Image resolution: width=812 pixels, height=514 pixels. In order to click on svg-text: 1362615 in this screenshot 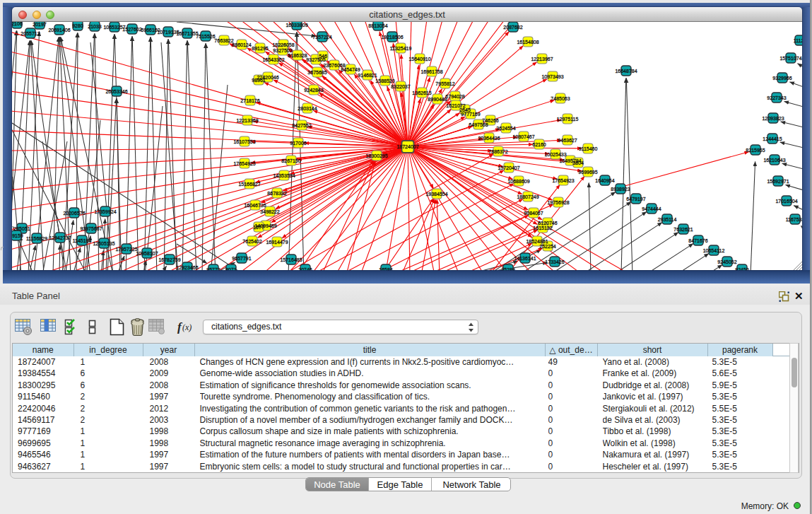, I will do `click(421, 93)`.